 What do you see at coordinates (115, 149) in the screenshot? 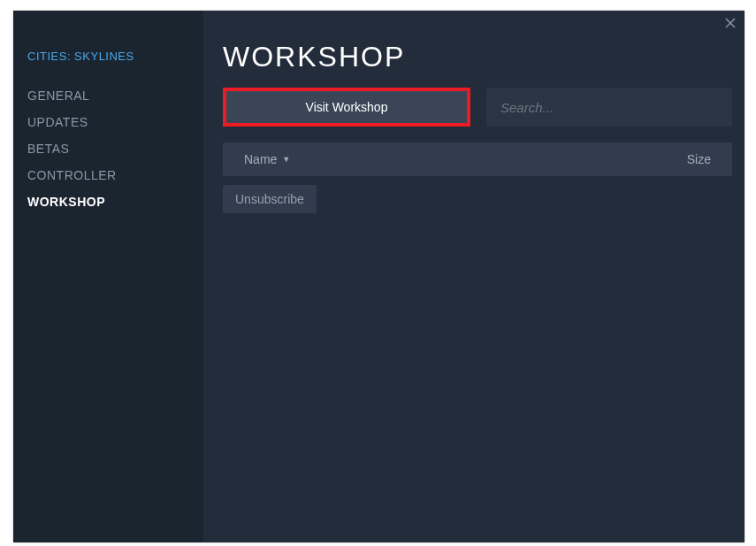
I see `sidebar-item-betas: BETAS` at bounding box center [115, 149].